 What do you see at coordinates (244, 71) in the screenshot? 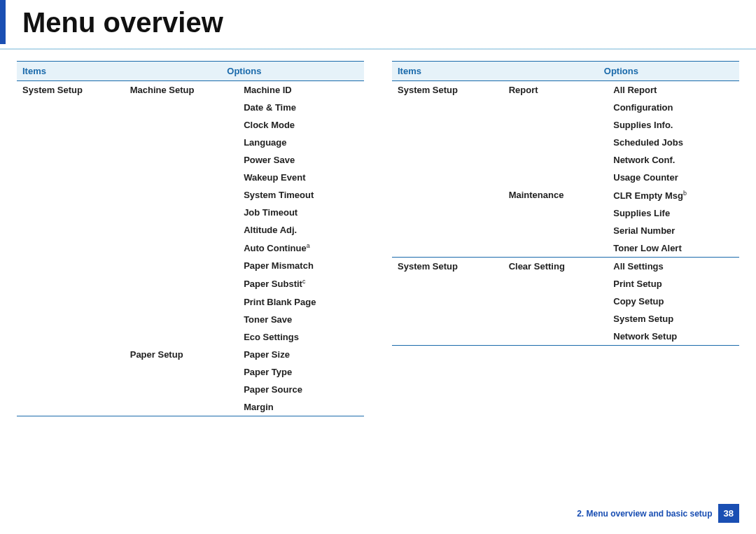
I see `left-th-options: Options` at bounding box center [244, 71].